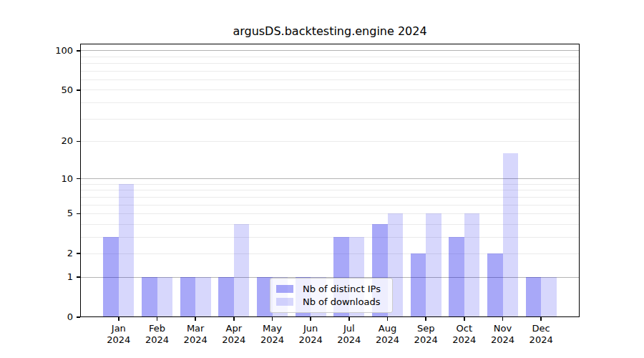  What do you see at coordinates (331, 289) in the screenshot?
I see `legend-item-distinct-ips: Nb of distinct IPs` at bounding box center [331, 289].